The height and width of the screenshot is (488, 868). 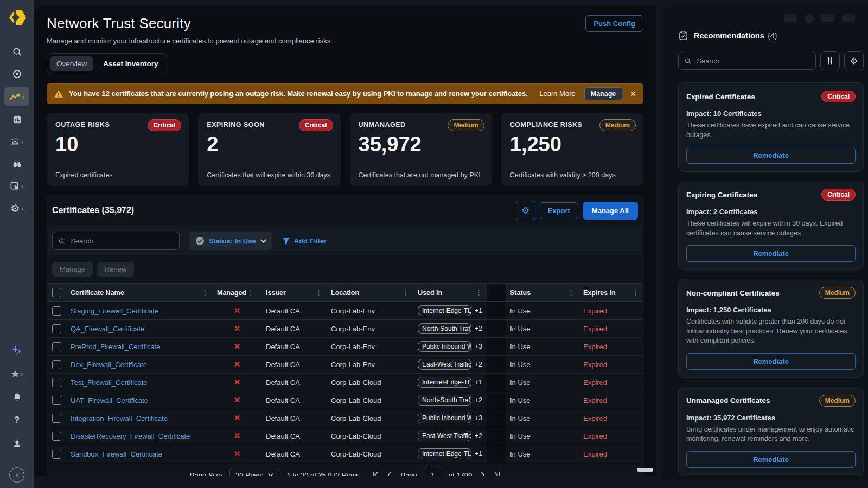 I want to click on reports-nav-icon, so click(x=17, y=119).